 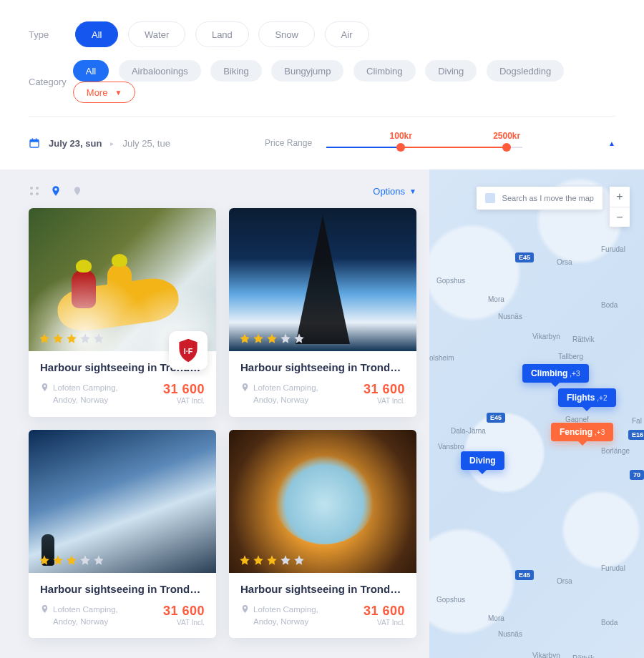 I want to click on price-range-slider: 100kr 2500kr, so click(x=424, y=143).